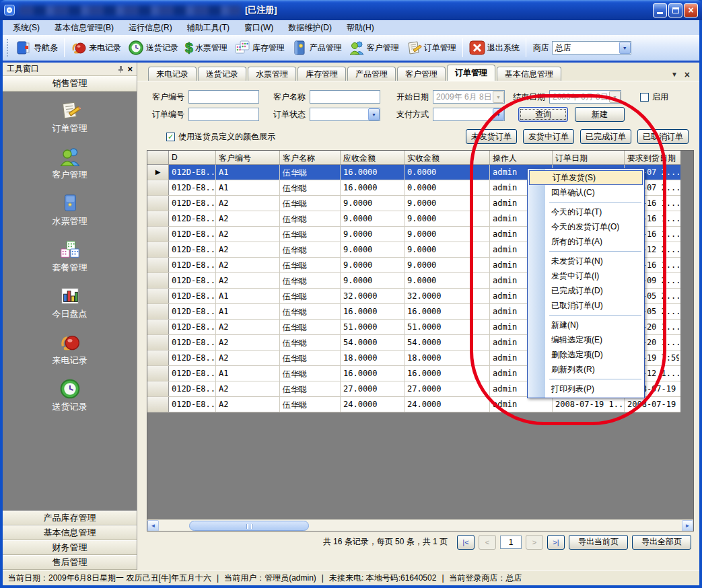 This screenshot has width=702, height=588. Describe the element at coordinates (586, 369) in the screenshot. I see `context-menu-item: 刷新列表(R)` at that location.